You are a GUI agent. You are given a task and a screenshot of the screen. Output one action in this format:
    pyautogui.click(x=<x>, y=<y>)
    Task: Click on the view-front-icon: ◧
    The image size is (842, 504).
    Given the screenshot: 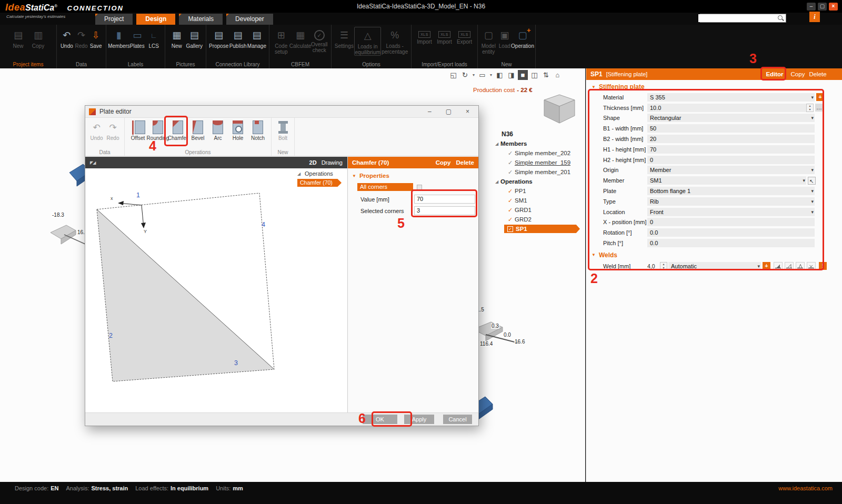 What is the action you would take?
    pyautogui.click(x=500, y=75)
    